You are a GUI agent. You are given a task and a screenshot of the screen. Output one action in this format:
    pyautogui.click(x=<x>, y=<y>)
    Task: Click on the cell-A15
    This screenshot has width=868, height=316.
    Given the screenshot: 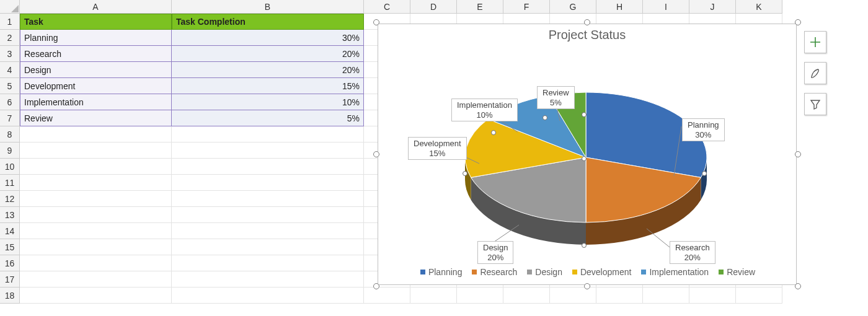 What is the action you would take?
    pyautogui.click(x=95, y=247)
    